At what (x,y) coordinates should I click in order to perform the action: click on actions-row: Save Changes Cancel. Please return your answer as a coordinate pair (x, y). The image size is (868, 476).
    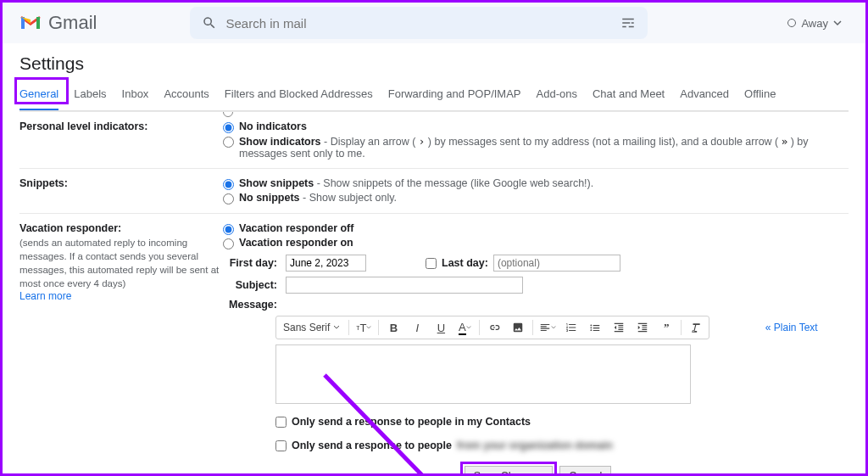
    Looking at the image, I should click on (536, 468).